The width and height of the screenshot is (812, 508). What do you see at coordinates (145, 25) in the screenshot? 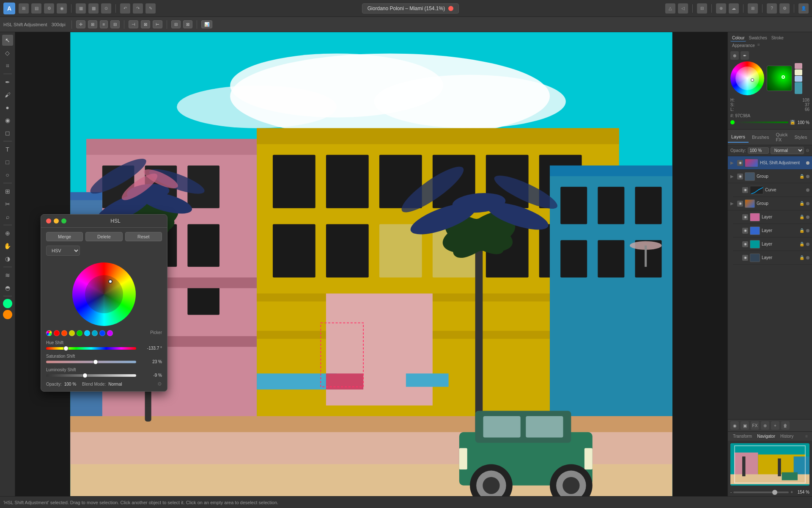
I see `toolbar-align-center-btn: ⊠` at bounding box center [145, 25].